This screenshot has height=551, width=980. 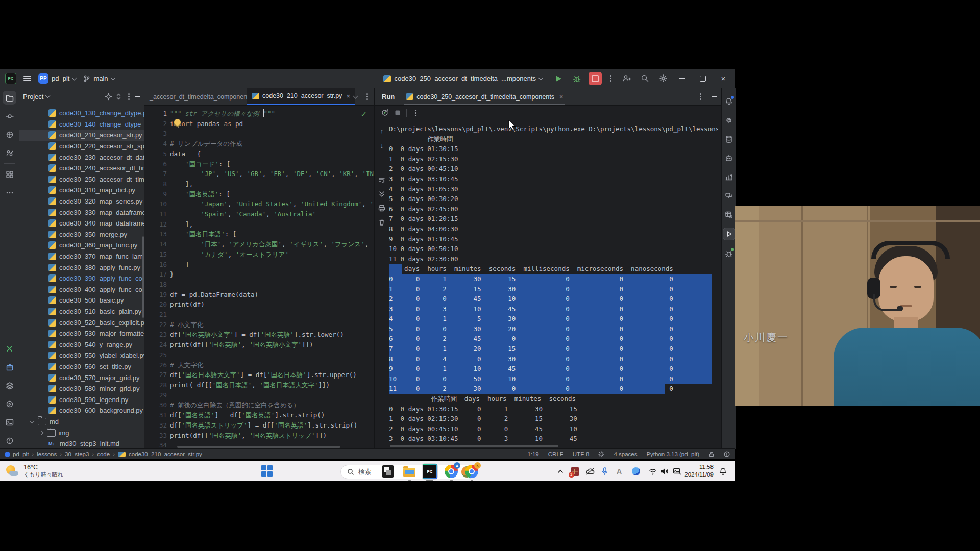 What do you see at coordinates (409, 471) in the screenshot?
I see `taskbar-file-explorer` at bounding box center [409, 471].